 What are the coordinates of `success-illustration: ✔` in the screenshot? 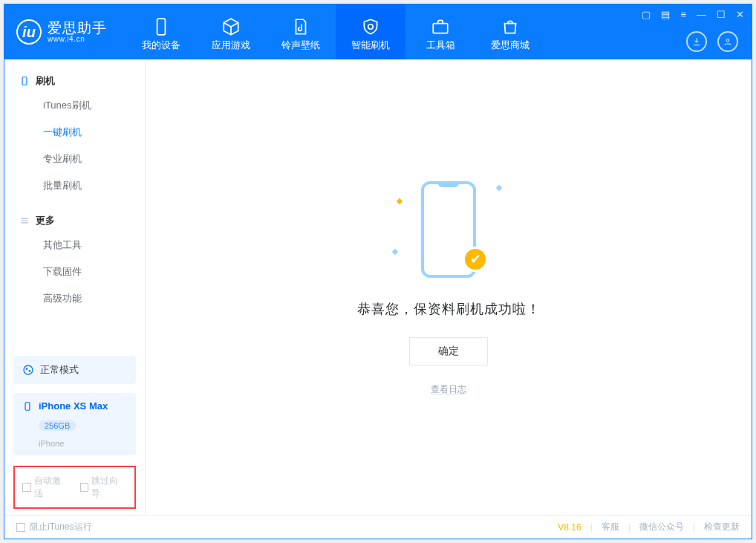 It's located at (449, 230).